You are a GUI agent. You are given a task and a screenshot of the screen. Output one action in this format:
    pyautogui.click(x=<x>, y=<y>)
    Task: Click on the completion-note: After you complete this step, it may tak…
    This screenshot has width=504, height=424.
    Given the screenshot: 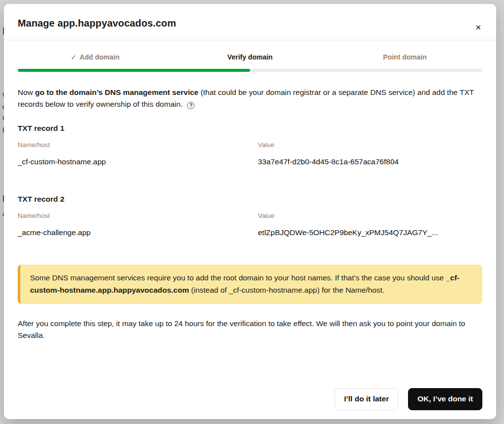 What is the action you would take?
    pyautogui.click(x=250, y=330)
    